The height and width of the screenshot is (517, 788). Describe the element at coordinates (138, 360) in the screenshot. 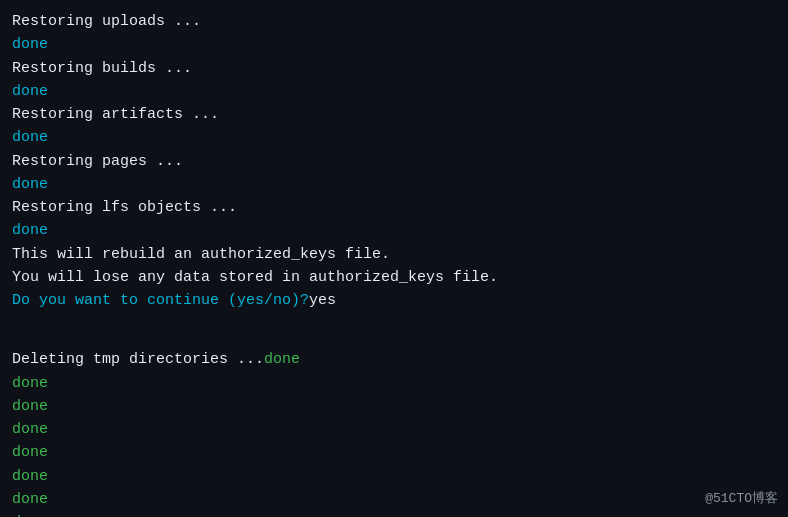

I see `terminal-text: Deleting tmp directories ...` at that location.